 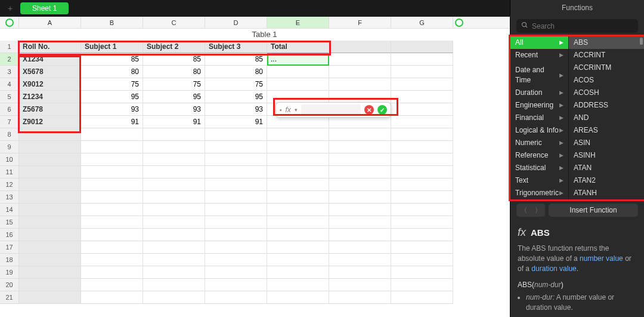 What do you see at coordinates (10, 285) in the screenshot?
I see `row-header: 20` at bounding box center [10, 285].